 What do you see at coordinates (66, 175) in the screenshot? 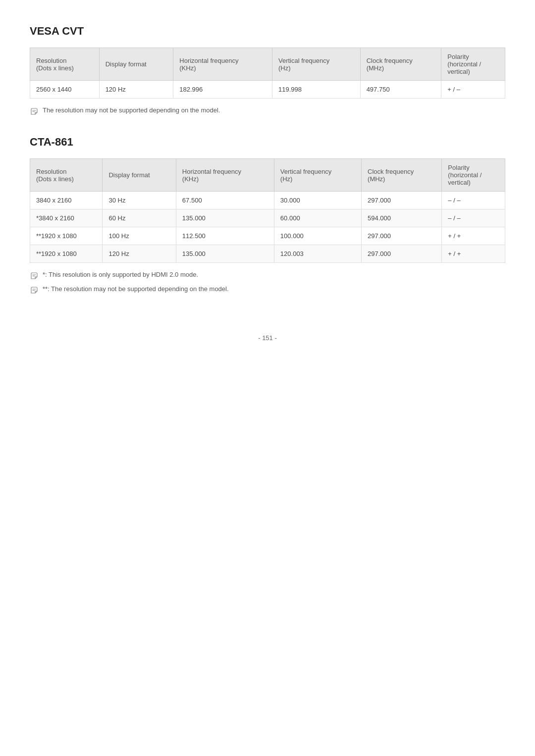
I see `col2-header-resolution: Resolution (Dots x lines)` at bounding box center [66, 175].